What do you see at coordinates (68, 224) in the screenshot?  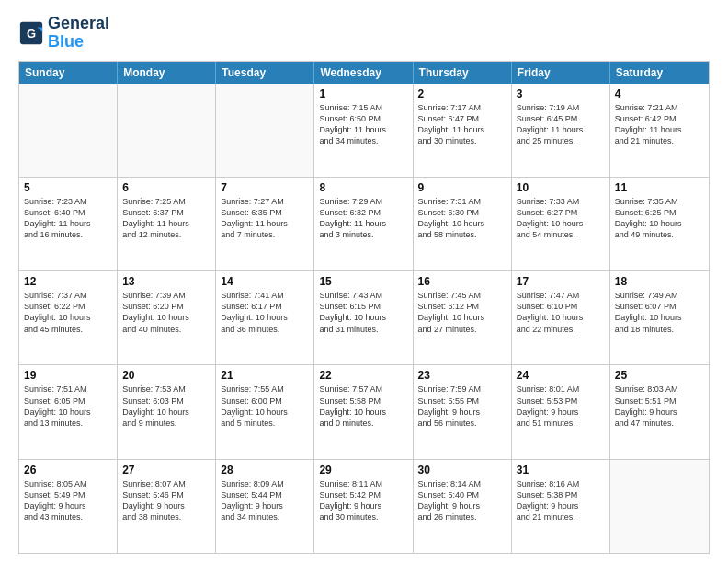 I see `day-cell-5: 5Sunrise: 7:23 AM Sunset: 6:40 PM Daylig…` at bounding box center [68, 224].